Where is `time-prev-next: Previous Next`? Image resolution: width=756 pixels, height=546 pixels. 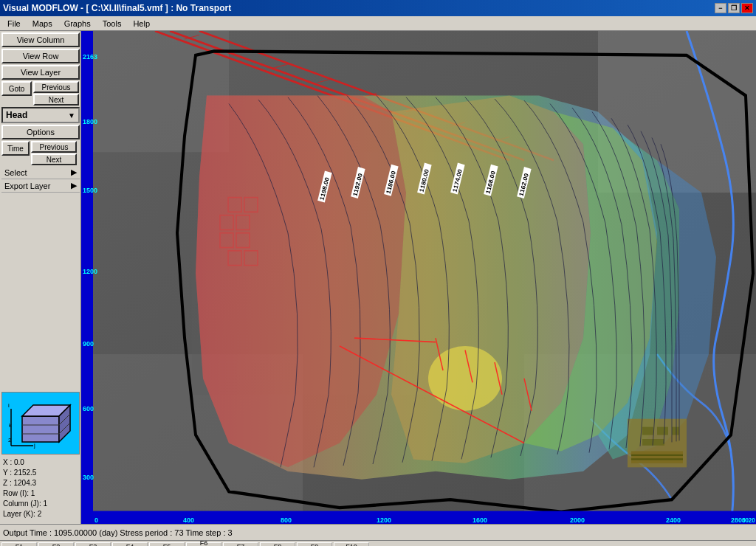 time-prev-next: Previous Next is located at coordinates (54, 153).